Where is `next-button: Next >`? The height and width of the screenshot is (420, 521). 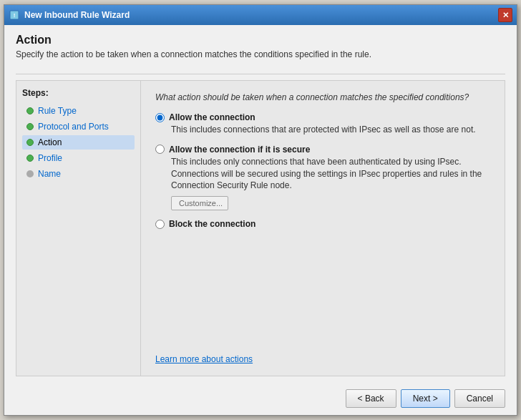
next-button: Next > is located at coordinates (425, 399).